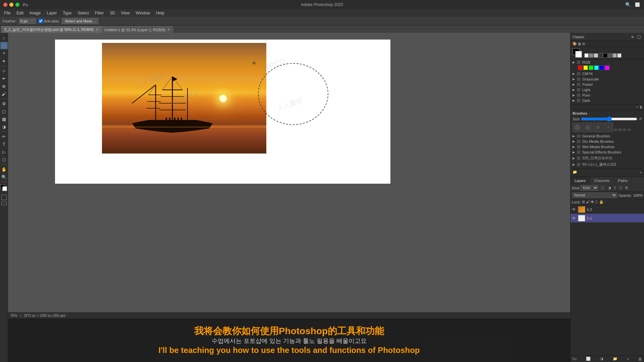 This screenshot has width=644, height=362. What do you see at coordinates (607, 74) in the screenshot?
I see `cmyk-group-header: ▶ CMYK` at bounding box center [607, 74].